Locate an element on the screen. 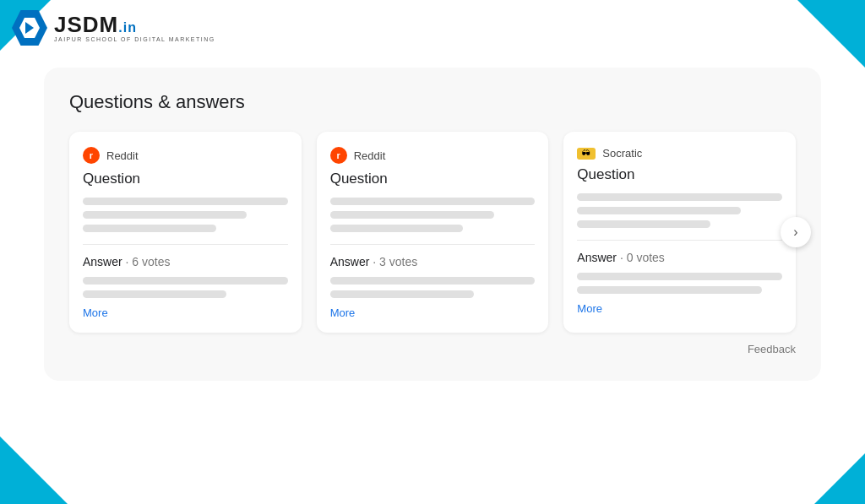  feedback-link: Feedback is located at coordinates (432, 350).